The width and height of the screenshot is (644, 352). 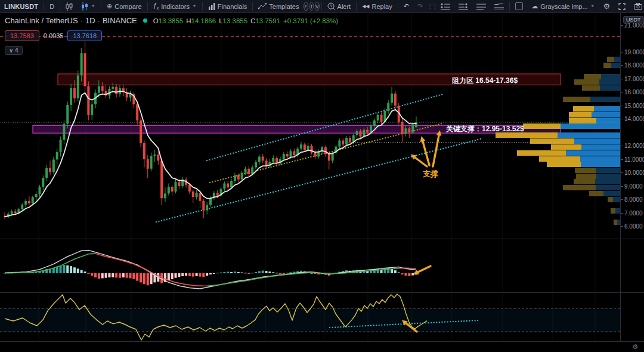 I want to click on fullscreen-button, so click(x=622, y=7).